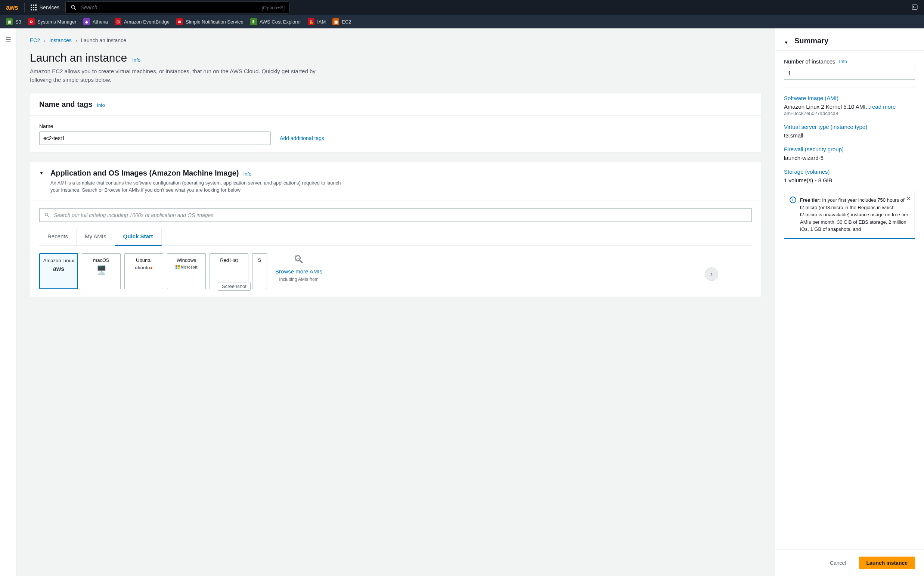  I want to click on fav-iam: 🔒IAM, so click(317, 22).